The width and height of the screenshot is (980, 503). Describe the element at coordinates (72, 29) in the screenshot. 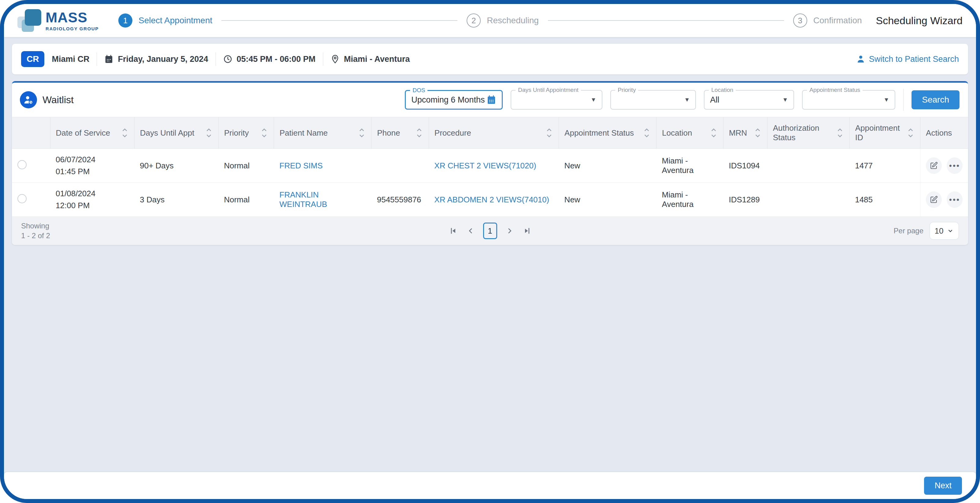

I see `logo-subtitle: RADIOLOGY GROUP` at that location.